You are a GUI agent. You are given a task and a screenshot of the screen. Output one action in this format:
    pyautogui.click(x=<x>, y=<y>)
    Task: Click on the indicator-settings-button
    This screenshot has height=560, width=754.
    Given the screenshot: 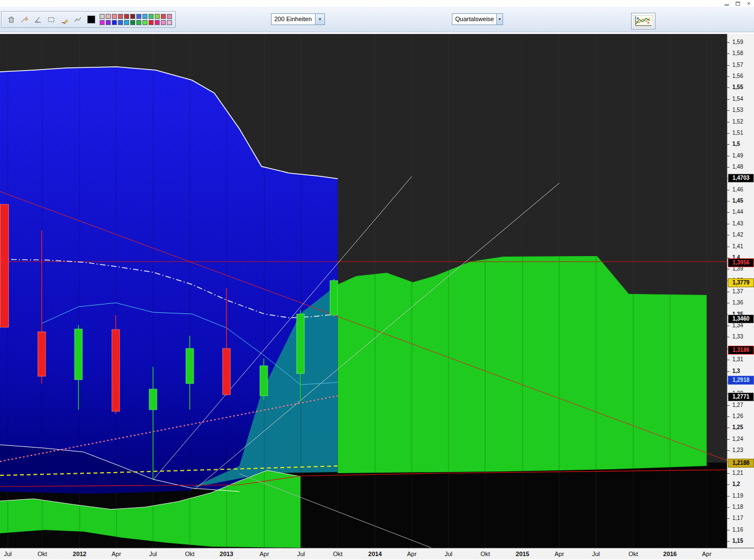 What is the action you would take?
    pyautogui.click(x=643, y=21)
    